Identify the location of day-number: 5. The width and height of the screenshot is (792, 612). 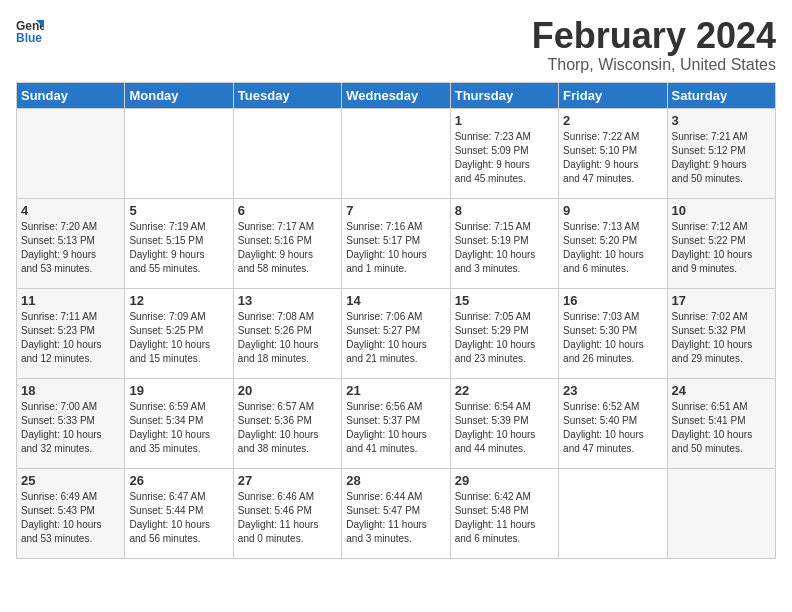
(178, 210).